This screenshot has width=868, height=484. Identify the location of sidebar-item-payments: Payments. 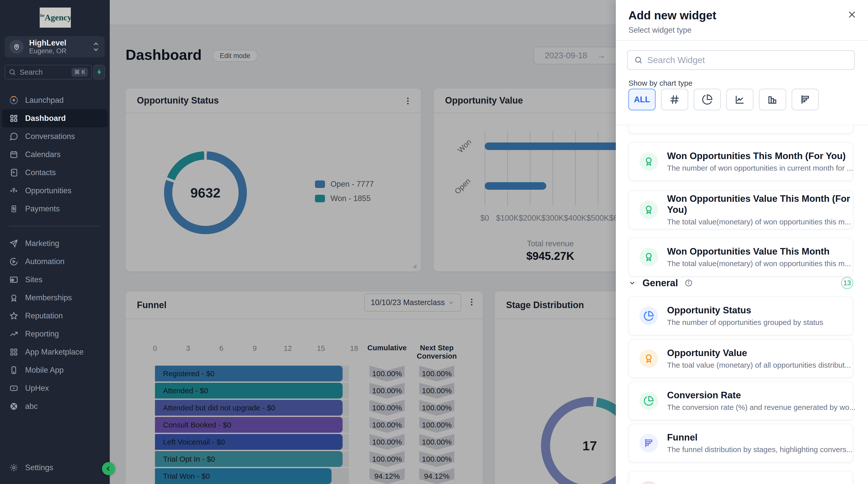
(55, 209).